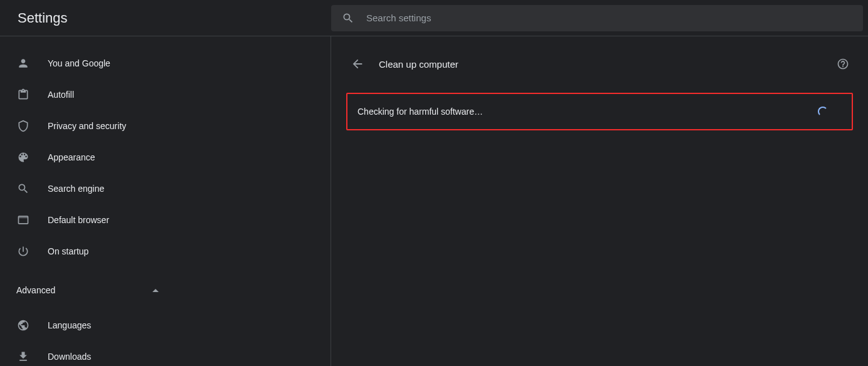 The width and height of the screenshot is (868, 366). What do you see at coordinates (76, 189) in the screenshot?
I see `sidebar-item-label: Search engine` at bounding box center [76, 189].